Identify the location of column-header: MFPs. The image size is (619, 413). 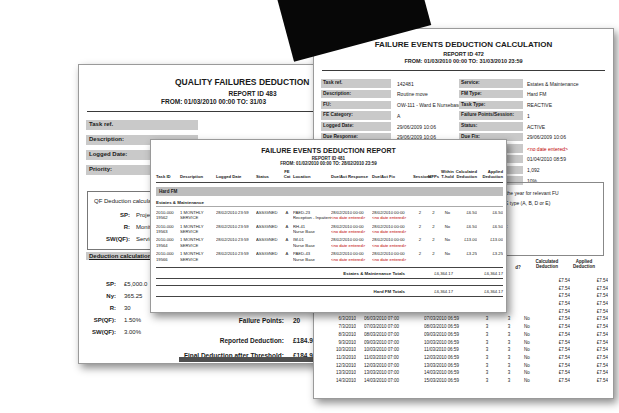
(434, 178).